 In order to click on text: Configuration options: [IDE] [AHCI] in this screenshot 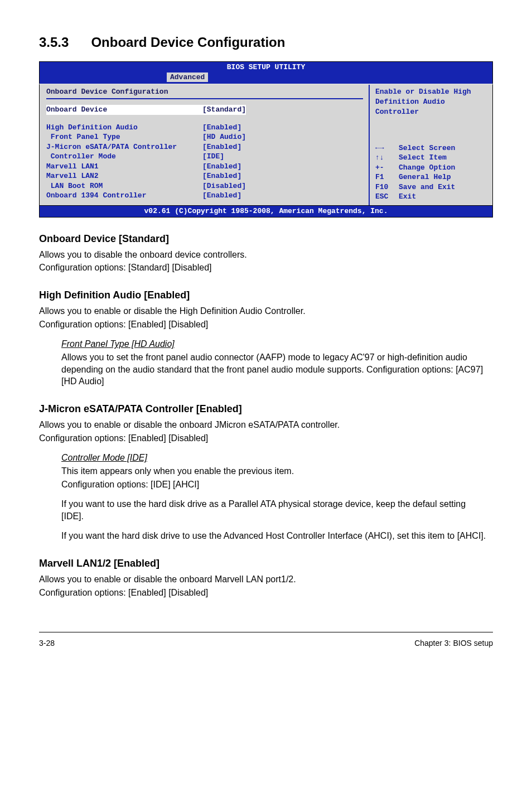, I will do `click(274, 485)`.